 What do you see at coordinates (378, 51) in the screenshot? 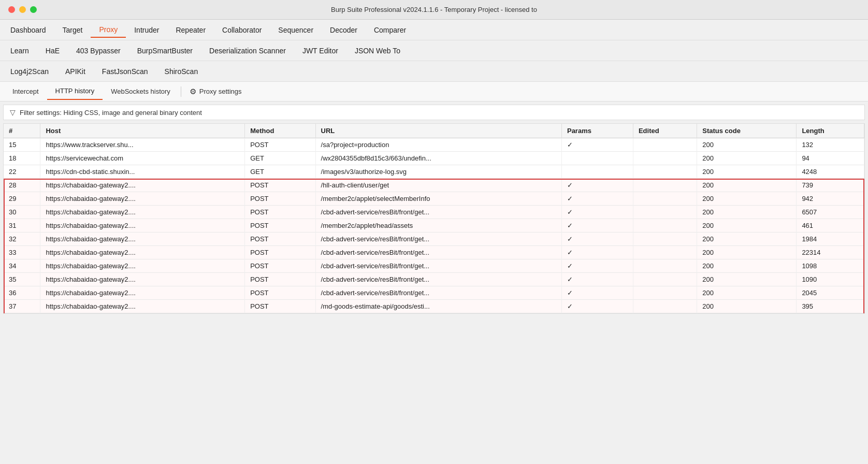
I see `ext-menu-item-json-web-to: JSON Web To` at bounding box center [378, 51].